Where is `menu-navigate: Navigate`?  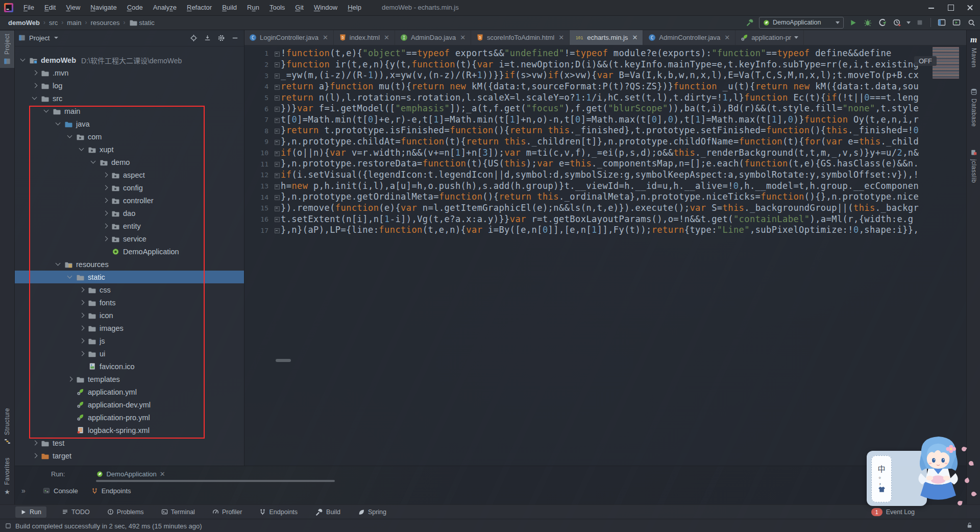
menu-navigate: Navigate is located at coordinates (103, 8).